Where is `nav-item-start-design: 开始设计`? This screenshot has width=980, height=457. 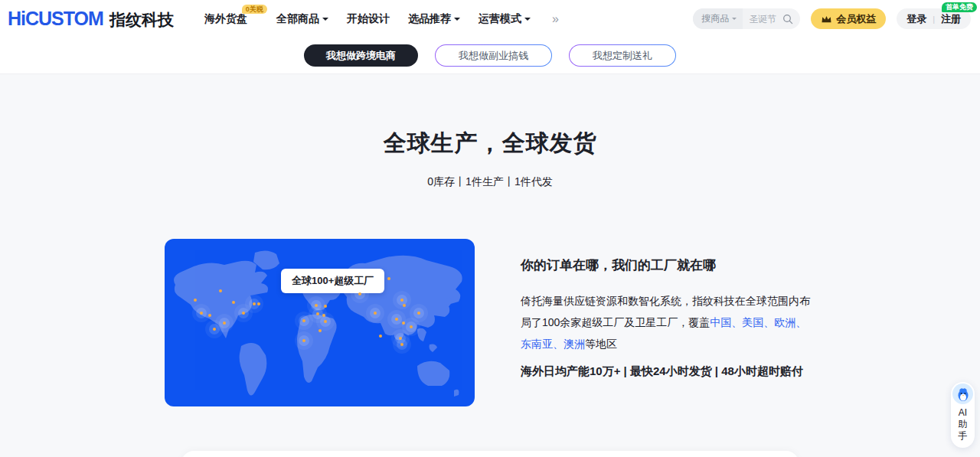 nav-item-start-design: 开始设计 is located at coordinates (368, 18).